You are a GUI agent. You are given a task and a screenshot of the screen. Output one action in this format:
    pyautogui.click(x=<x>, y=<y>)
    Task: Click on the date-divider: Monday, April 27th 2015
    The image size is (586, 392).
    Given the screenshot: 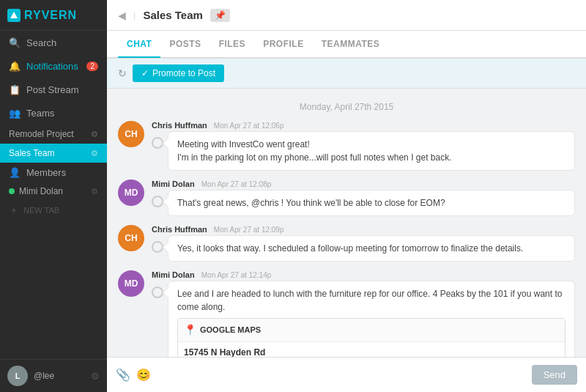 What is the action you would take?
    pyautogui.click(x=346, y=107)
    